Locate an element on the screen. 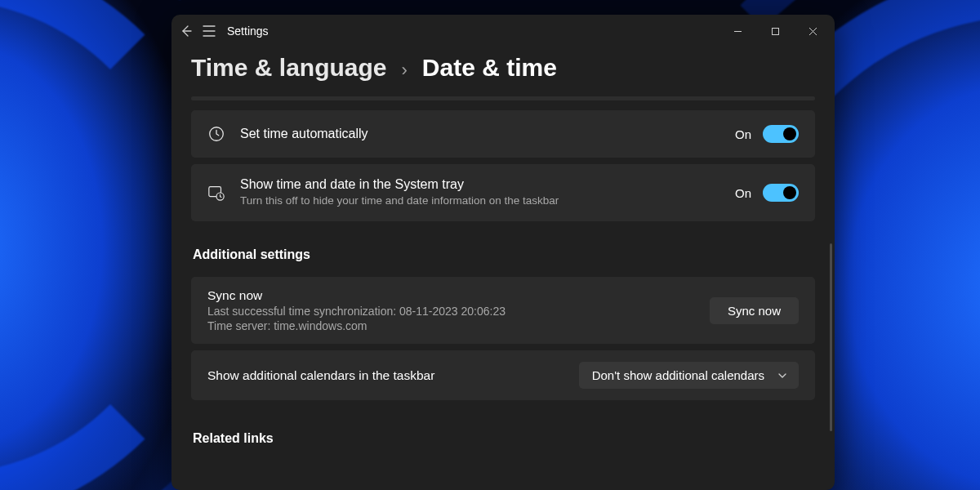  additional-calendars-dropdown: Don't show additional calendars is located at coordinates (689, 376).